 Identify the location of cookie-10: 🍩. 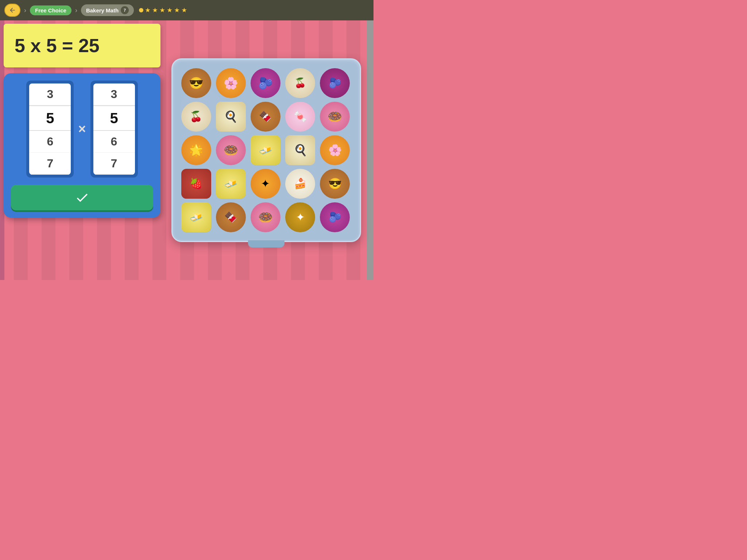
(335, 117).